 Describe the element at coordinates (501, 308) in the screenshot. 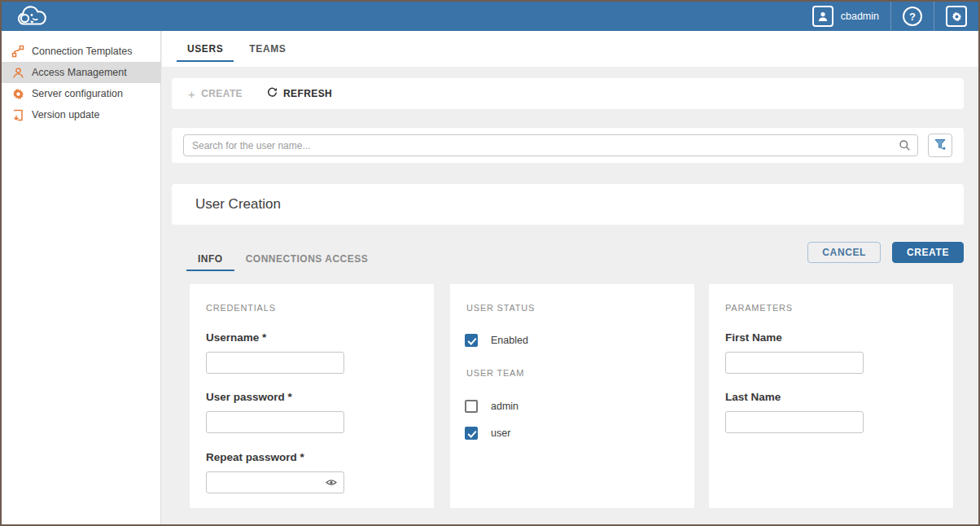

I see `user-status-header: USER STATUS` at that location.